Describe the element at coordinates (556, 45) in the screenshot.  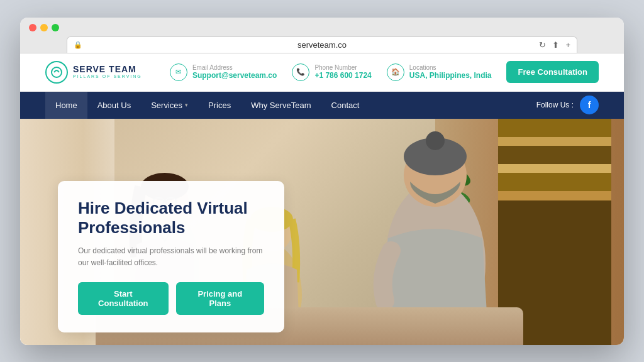
I see `share-icon: ⬆` at that location.